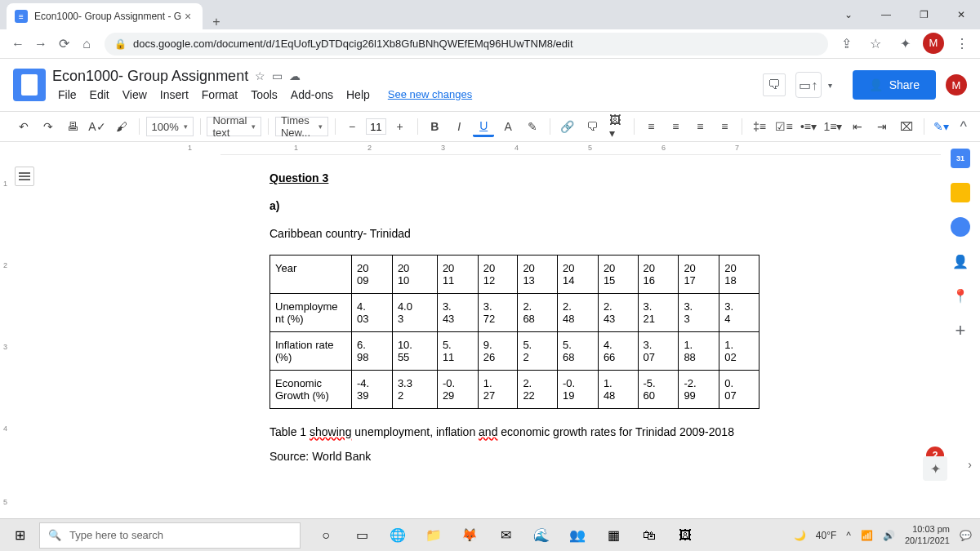 The height and width of the screenshot is (551, 980). I want to click on menu-file: File, so click(67, 95).